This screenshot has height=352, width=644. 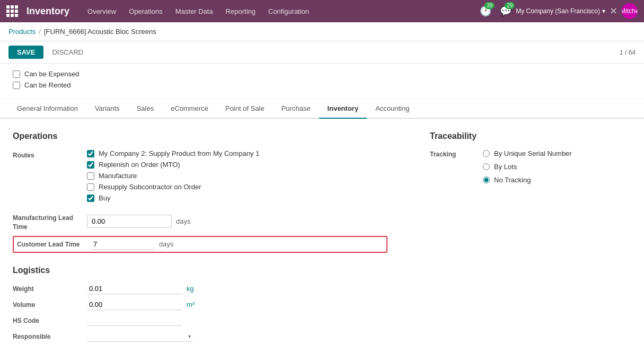 What do you see at coordinates (296, 109) in the screenshot?
I see `tab-purchase: Purchase` at bounding box center [296, 109].